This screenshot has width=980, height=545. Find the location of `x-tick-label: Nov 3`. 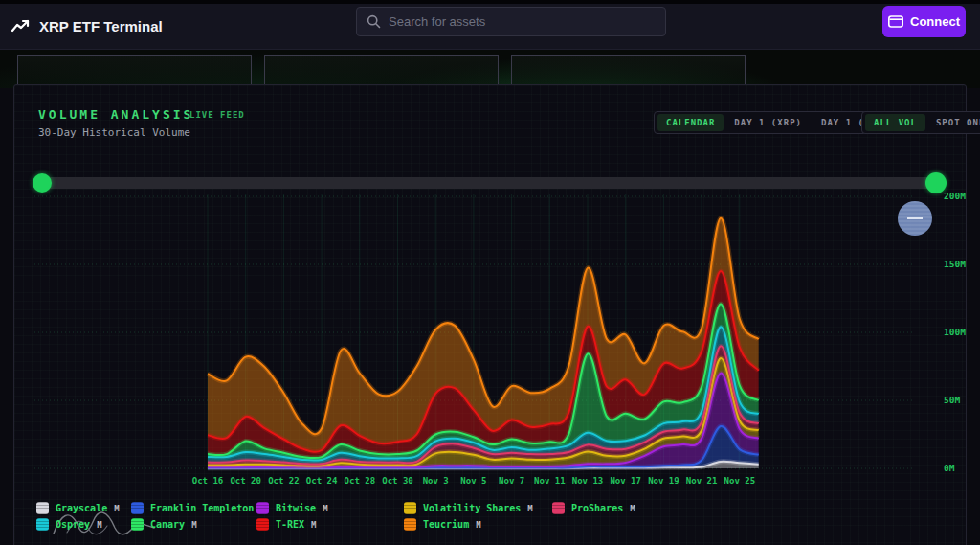

x-tick-label: Nov 3 is located at coordinates (436, 481).